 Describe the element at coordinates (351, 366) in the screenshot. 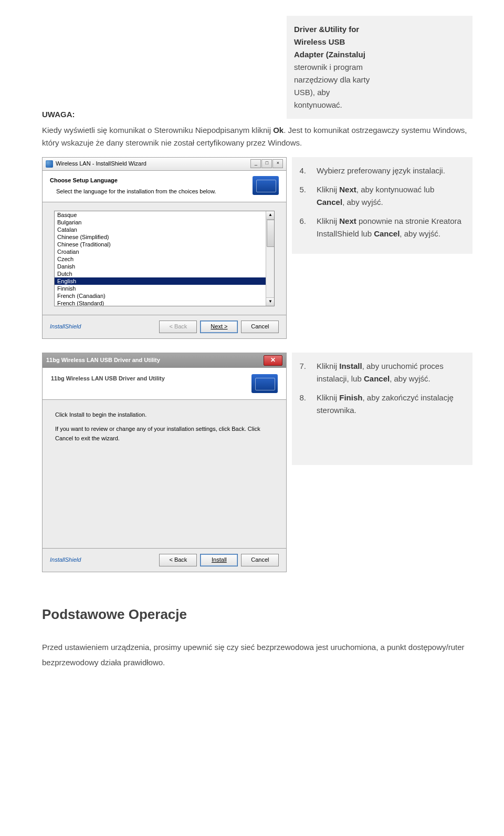

I see `step-7-p1: Install` at that location.